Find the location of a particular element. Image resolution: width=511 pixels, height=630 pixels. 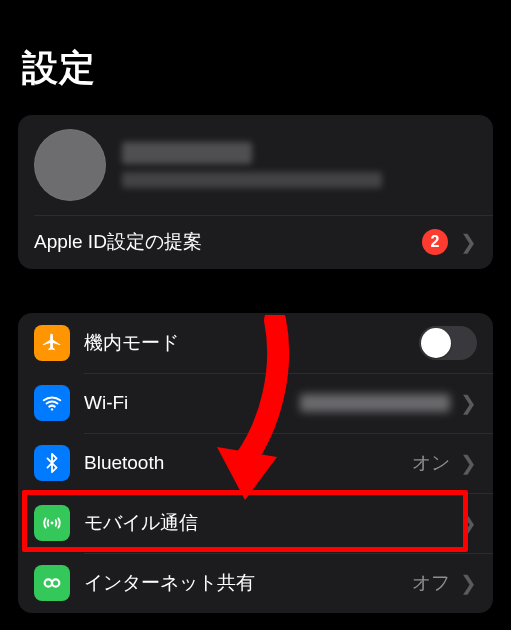

bluetooth-icon is located at coordinates (52, 463).